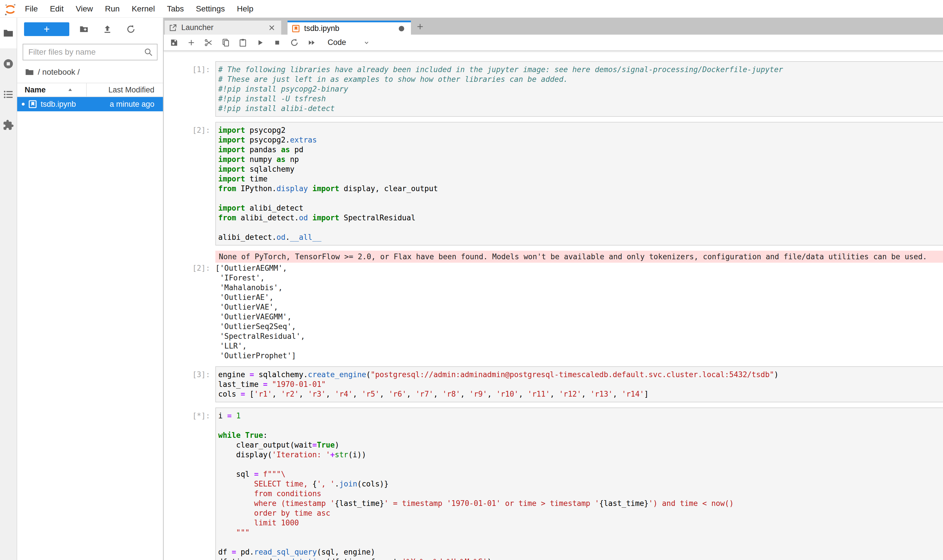  I want to click on stop-icon, so click(277, 43).